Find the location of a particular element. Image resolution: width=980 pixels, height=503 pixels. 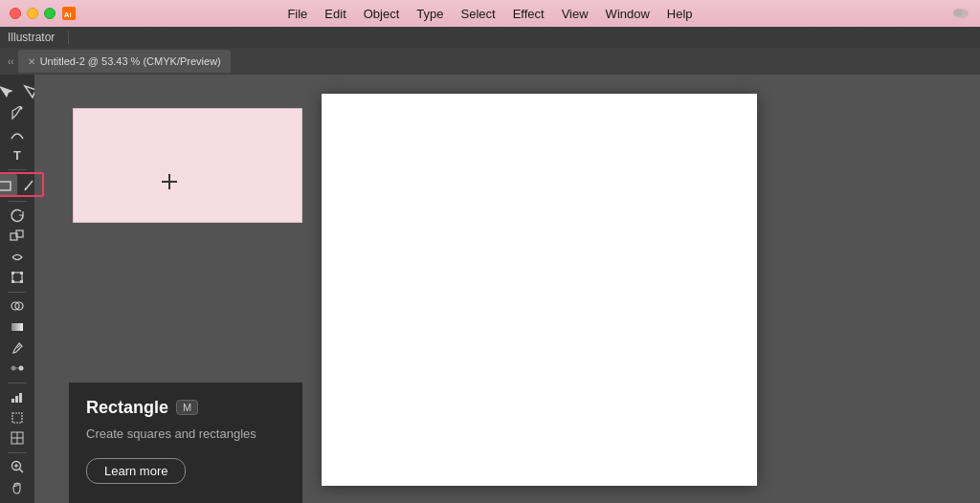

menu-view: View is located at coordinates (575, 13).